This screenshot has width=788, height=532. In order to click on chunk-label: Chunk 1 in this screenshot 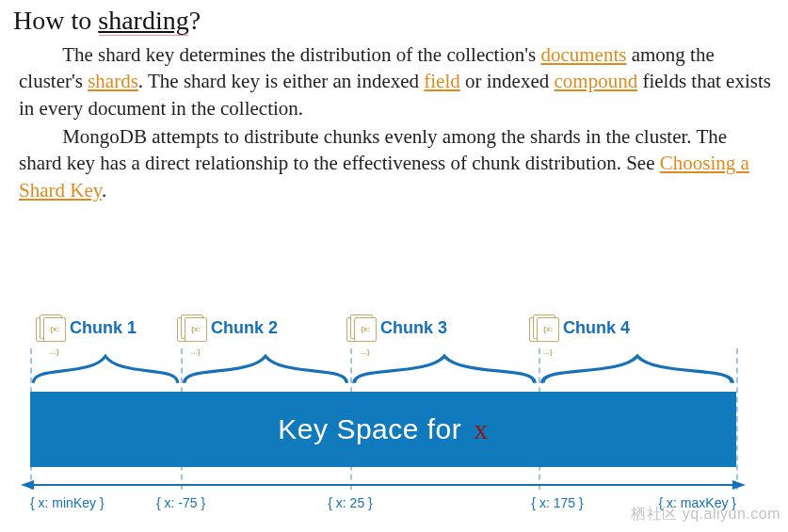, I will do `click(104, 328)`.